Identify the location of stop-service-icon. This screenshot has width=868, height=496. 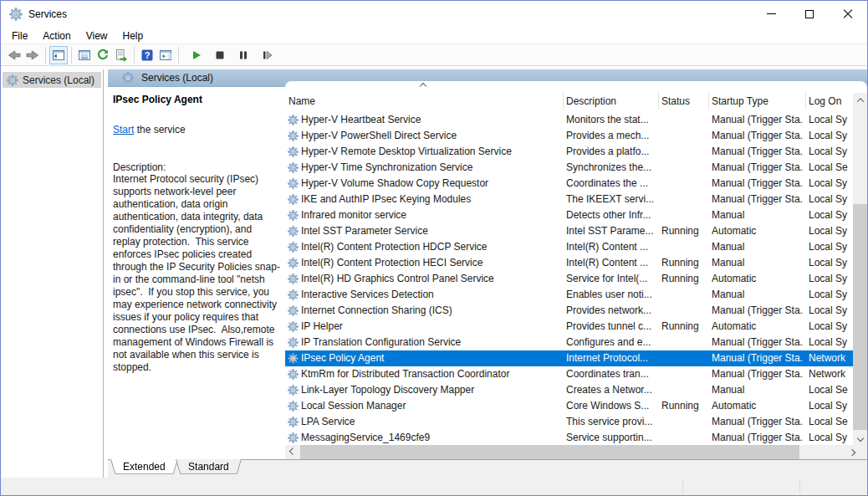
(220, 55).